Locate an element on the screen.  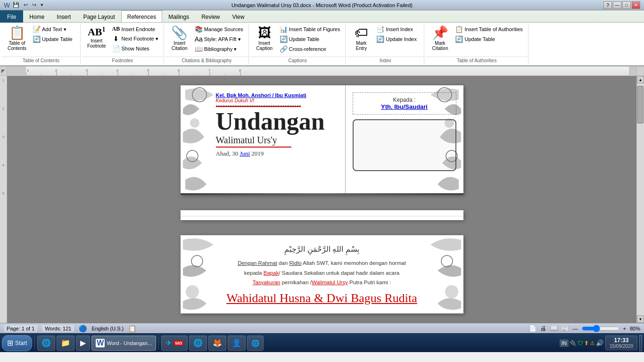
captions-group-label: Captions is located at coordinates (298, 60).